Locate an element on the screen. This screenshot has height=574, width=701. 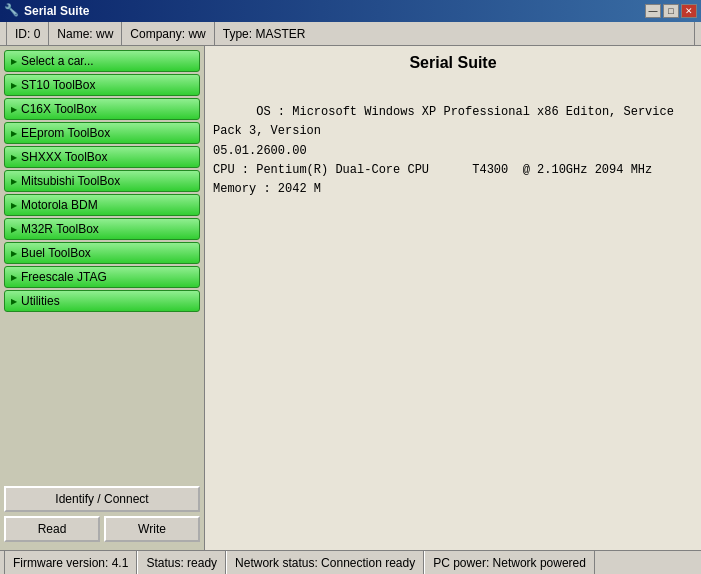
sidebar-item-freescale: Freescale JTAG is located at coordinates (102, 277).